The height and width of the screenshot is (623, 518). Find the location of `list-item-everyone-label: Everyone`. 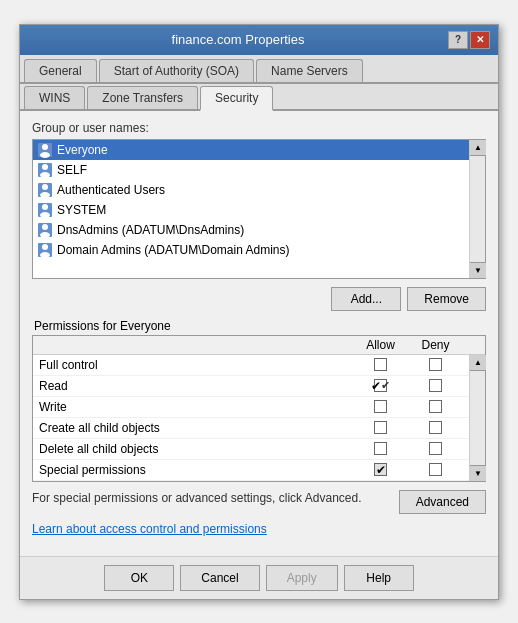

list-item-everyone-label: Everyone is located at coordinates (82, 150).